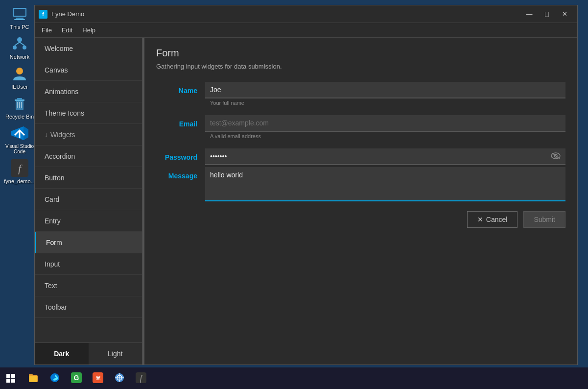 The width and height of the screenshot is (588, 389). I want to click on form-subtitle: Gathering input widgets for data submiss…, so click(361, 67).